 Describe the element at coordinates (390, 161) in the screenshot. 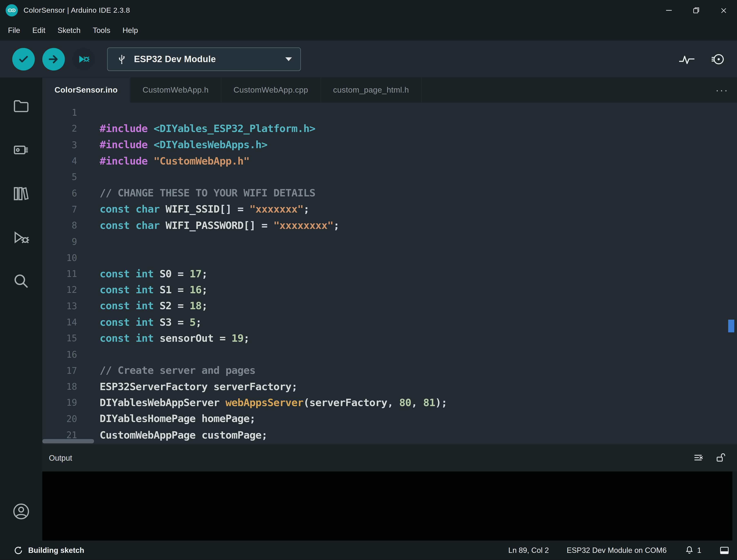

I see `code-line: 4#include "CustomWebApp.h"` at that location.